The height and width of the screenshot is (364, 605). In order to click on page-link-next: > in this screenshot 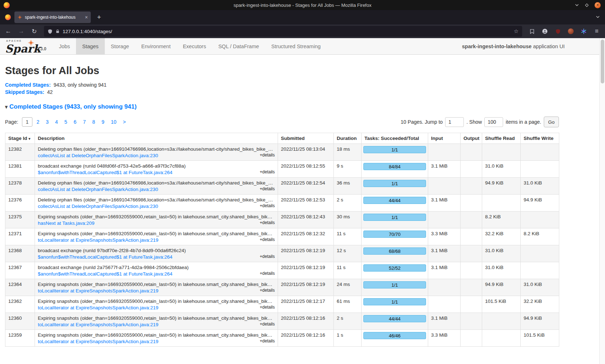, I will do `click(124, 122)`.